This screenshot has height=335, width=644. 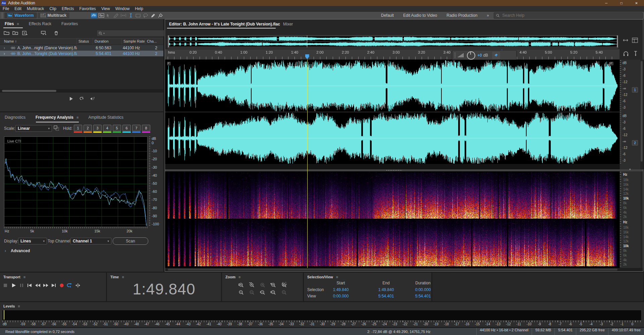 What do you see at coordinates (130, 33) in the screenshot?
I see `files-search-box: ▾` at bounding box center [130, 33].